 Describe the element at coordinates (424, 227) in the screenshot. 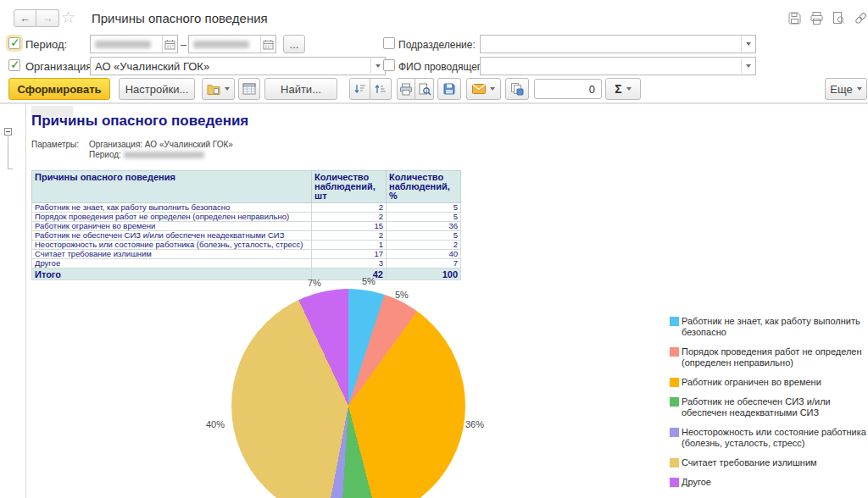

I see `value-cell: 36` at that location.